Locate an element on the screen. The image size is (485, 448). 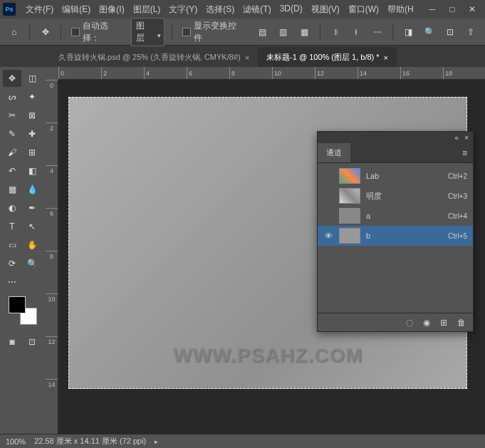
doc-tab-1: 久香旋转火锅.psd @ 25% (久香旋转火锅, CMYK/8#) × is located at coordinates (154, 57).